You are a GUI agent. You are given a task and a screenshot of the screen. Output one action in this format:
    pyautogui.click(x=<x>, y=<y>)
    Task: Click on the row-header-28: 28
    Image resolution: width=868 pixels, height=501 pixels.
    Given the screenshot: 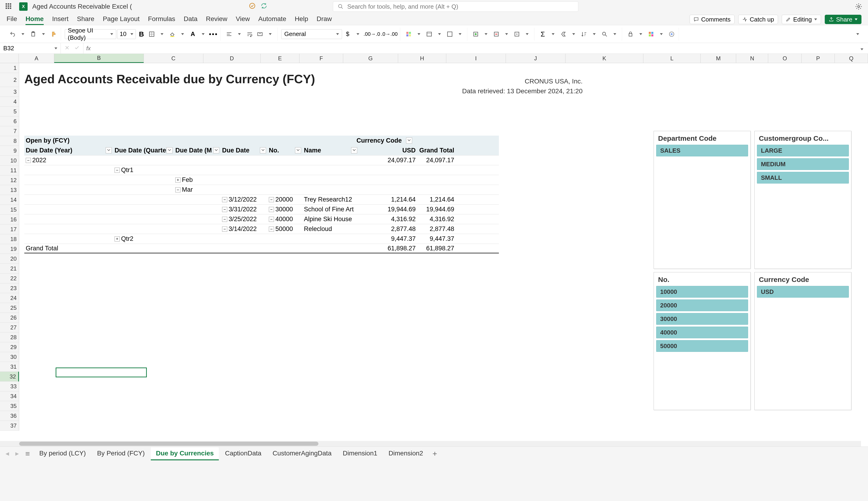 What is the action you would take?
    pyautogui.click(x=10, y=337)
    